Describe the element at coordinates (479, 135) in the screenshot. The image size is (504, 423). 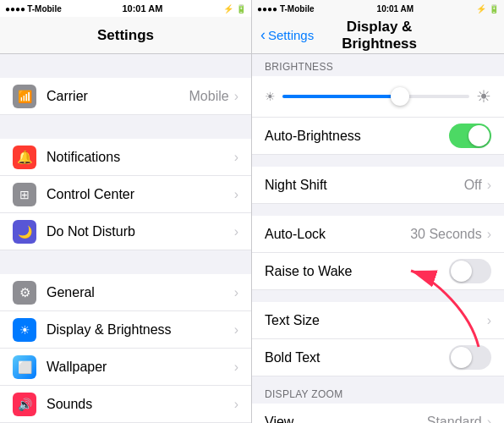
I see `toggle-thumb` at that location.